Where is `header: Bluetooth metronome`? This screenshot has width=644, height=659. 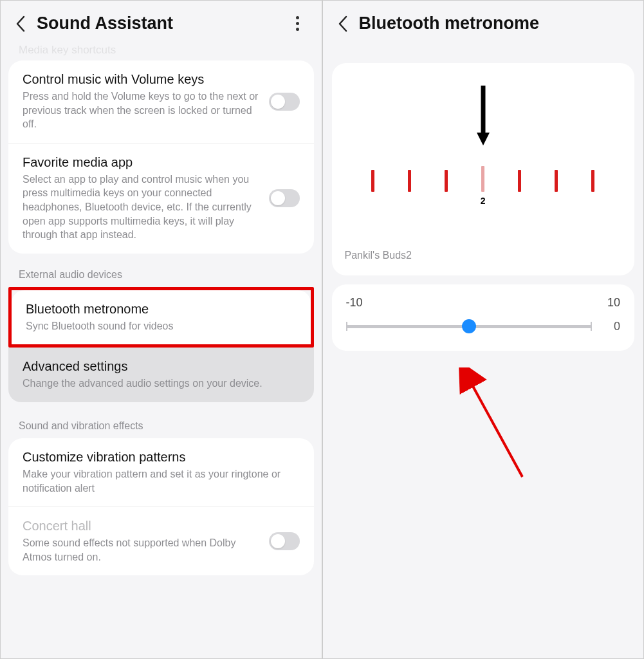 header: Bluetooth metronome is located at coordinates (484, 22).